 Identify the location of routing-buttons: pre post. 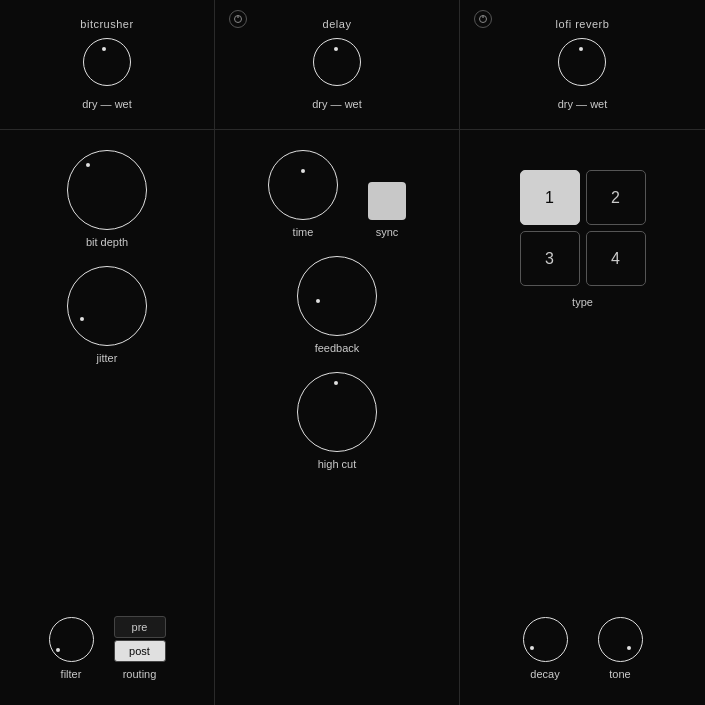
(140, 639).